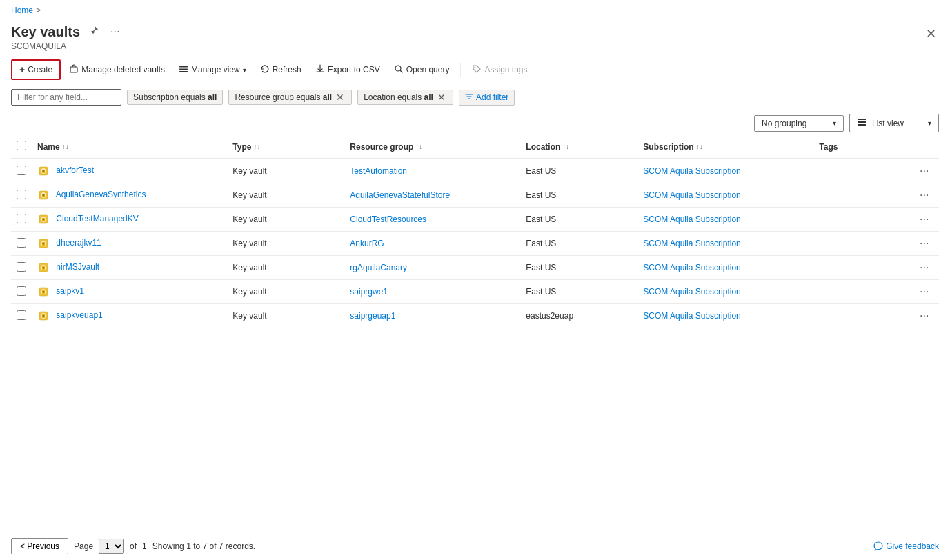 The width and height of the screenshot is (950, 560). What do you see at coordinates (925, 219) in the screenshot?
I see `row-actions-cell: ···` at bounding box center [925, 219].